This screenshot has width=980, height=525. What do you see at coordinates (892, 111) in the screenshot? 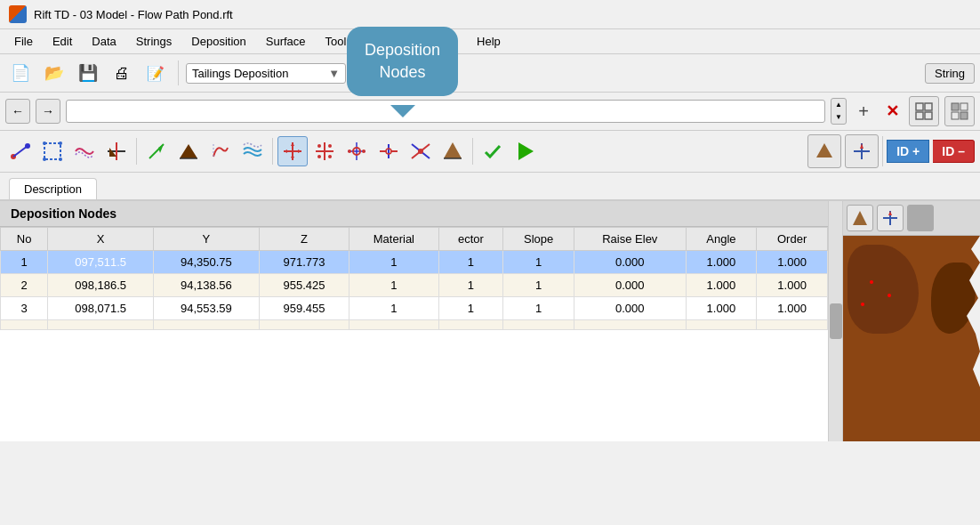
I see `delete-btn: ✕` at bounding box center [892, 111].